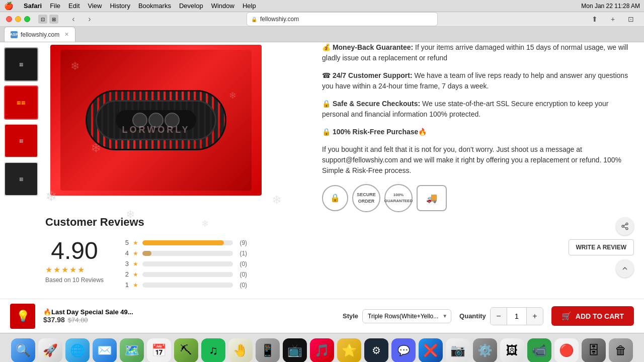  What do you see at coordinates (74, 6) in the screenshot?
I see `menu-edit: Edit` at bounding box center [74, 6].